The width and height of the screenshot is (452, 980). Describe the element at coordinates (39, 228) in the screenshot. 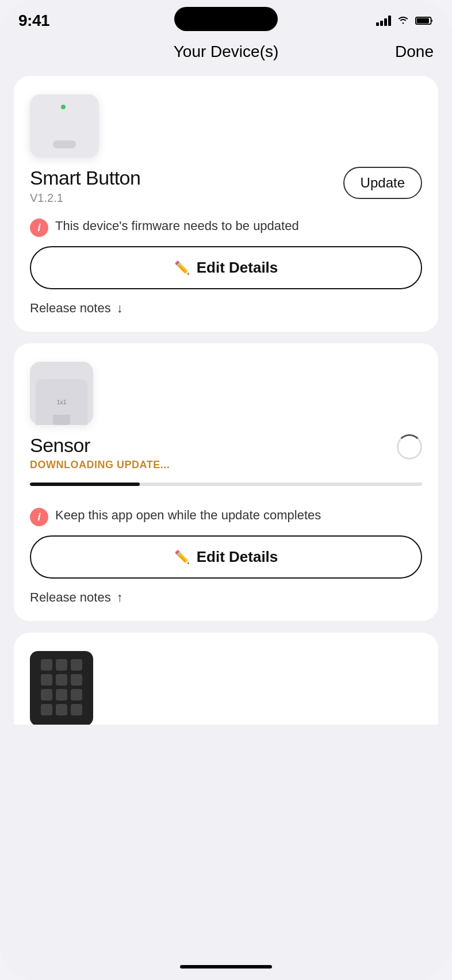

I see `warning-icon-smart-button: i` at that location.